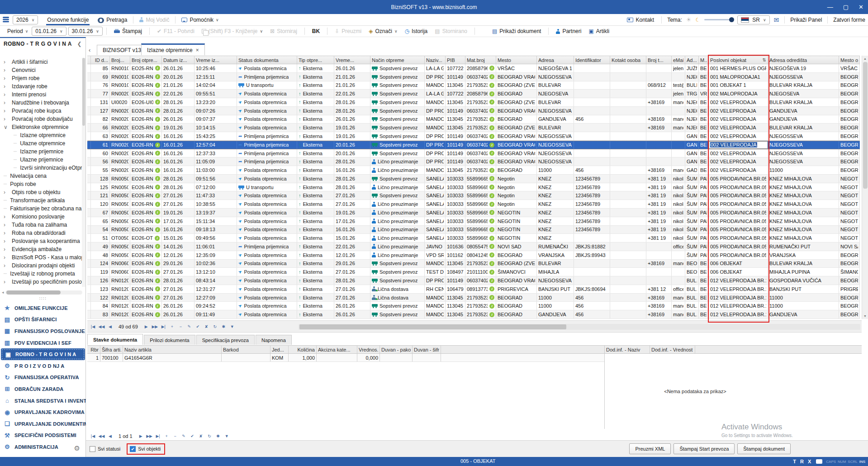 This screenshot has height=466, width=868. What do you see at coordinates (474, 179) in the screenshot?
I see `table-row: 128RN0050EO26-RNi28.01.2609:51:56➤Poslat…` at bounding box center [474, 179].